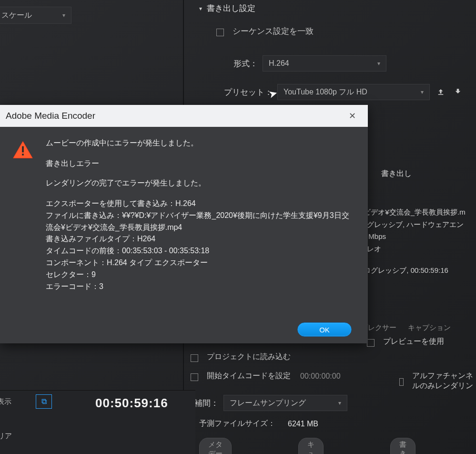  What do you see at coordinates (241, 357) in the screenshot?
I see `import-project-row: プロジェクトに読み込む` at bounding box center [241, 357].